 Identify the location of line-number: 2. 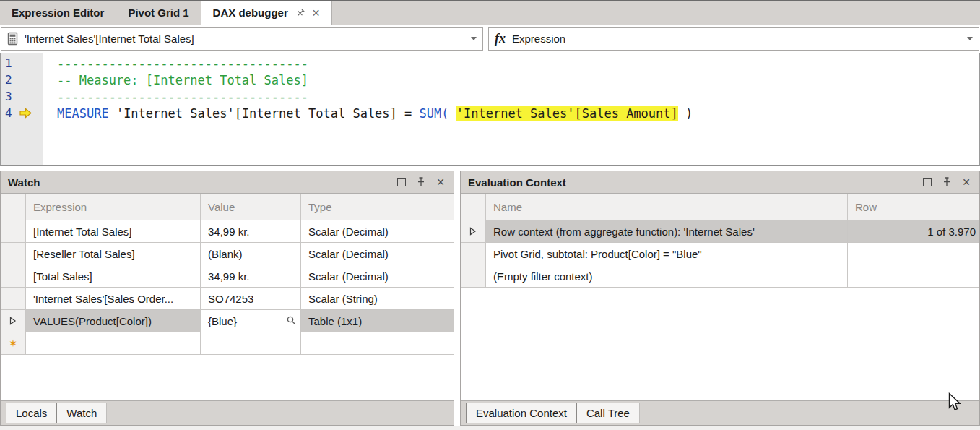
(9, 79).